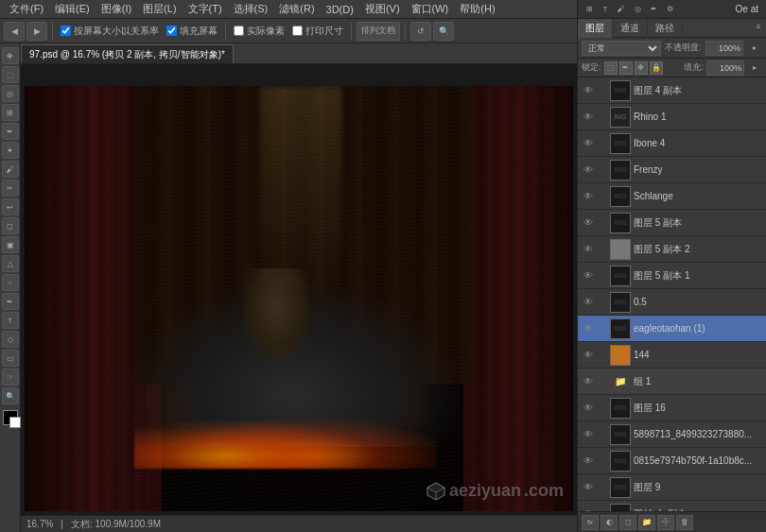  What do you see at coordinates (10, 188) in the screenshot?
I see `stamp-tool: ✂` at bounding box center [10, 188].